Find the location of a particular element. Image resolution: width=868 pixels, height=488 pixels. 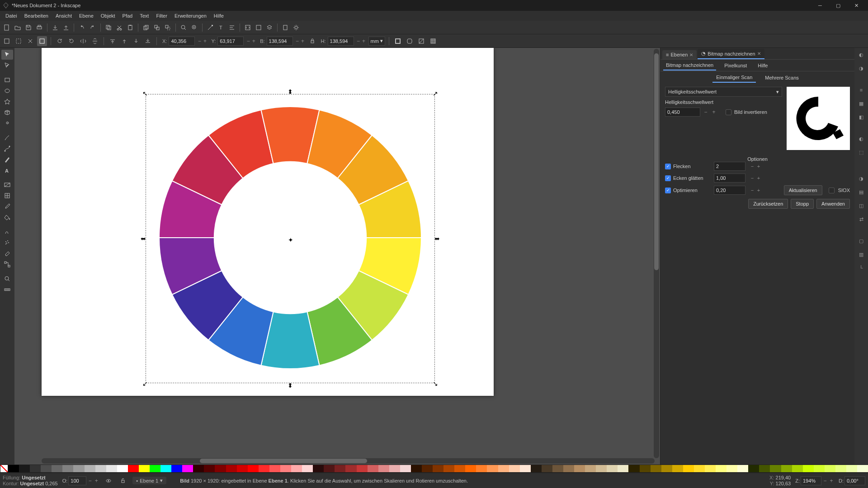

menu-ebene: Ebene is located at coordinates (86, 16).